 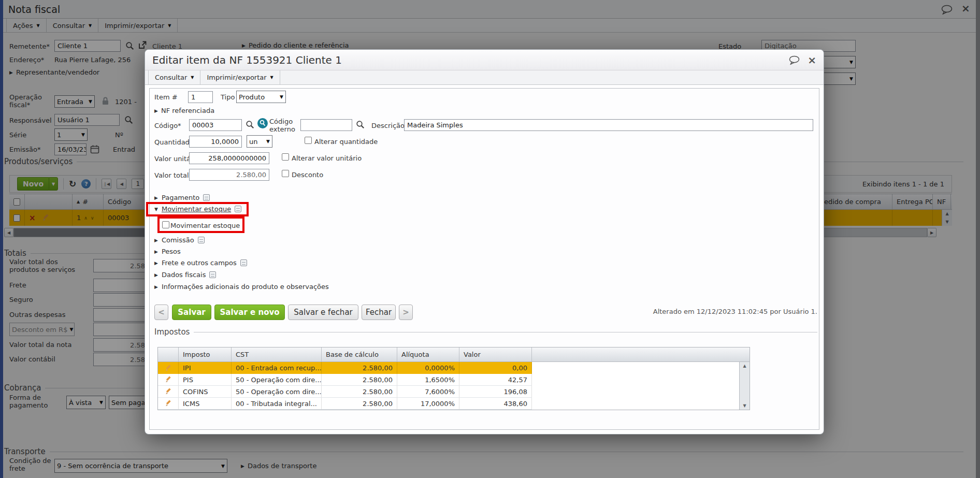 I want to click on impostos-legend: Impostos, so click(x=486, y=332).